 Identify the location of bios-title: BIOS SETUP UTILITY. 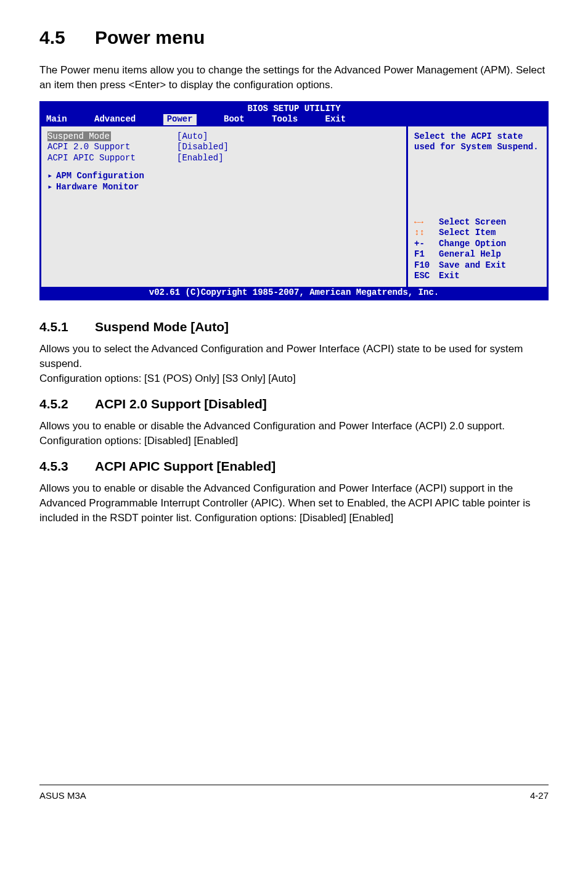
(294, 109).